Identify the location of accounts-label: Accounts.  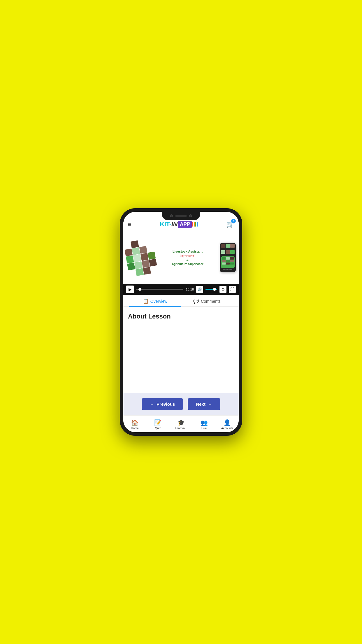
(227, 428).